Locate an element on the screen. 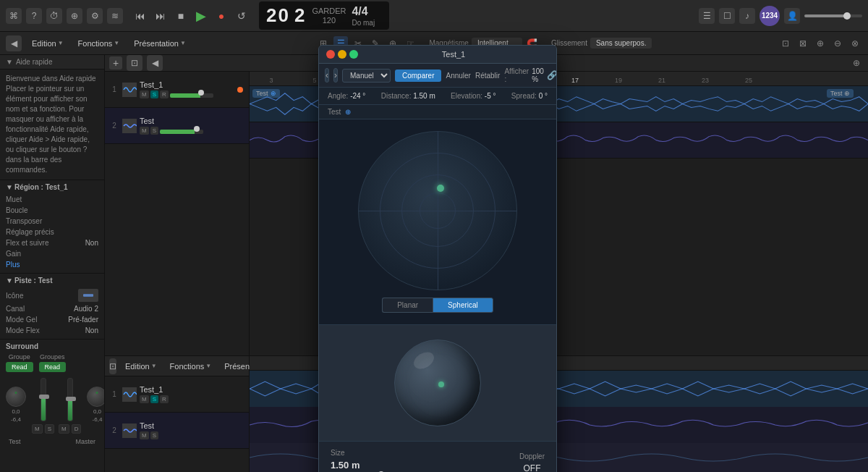  read-btn-2: Read is located at coordinates (53, 367).